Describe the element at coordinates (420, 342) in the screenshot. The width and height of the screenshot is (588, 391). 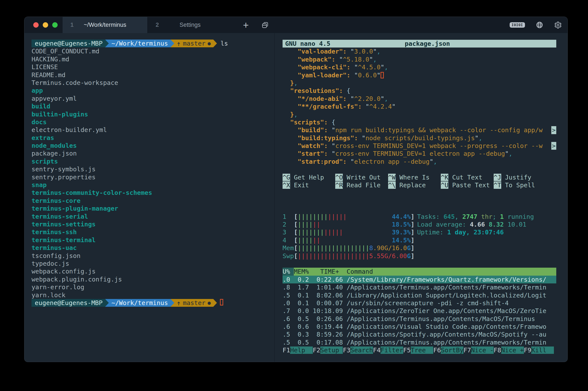
I see `process-row: .5 0.5 0:17.08 /Applications/Terminus.ap…` at that location.